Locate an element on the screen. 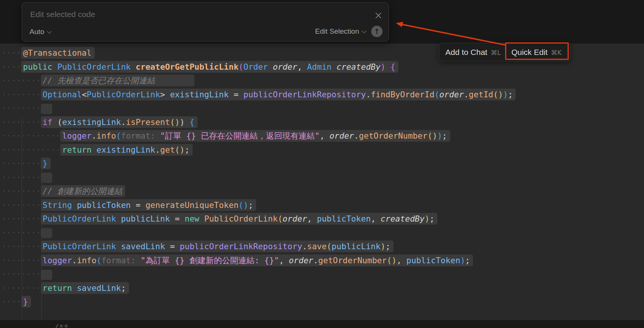  code-token: logger is located at coordinates (58, 261).